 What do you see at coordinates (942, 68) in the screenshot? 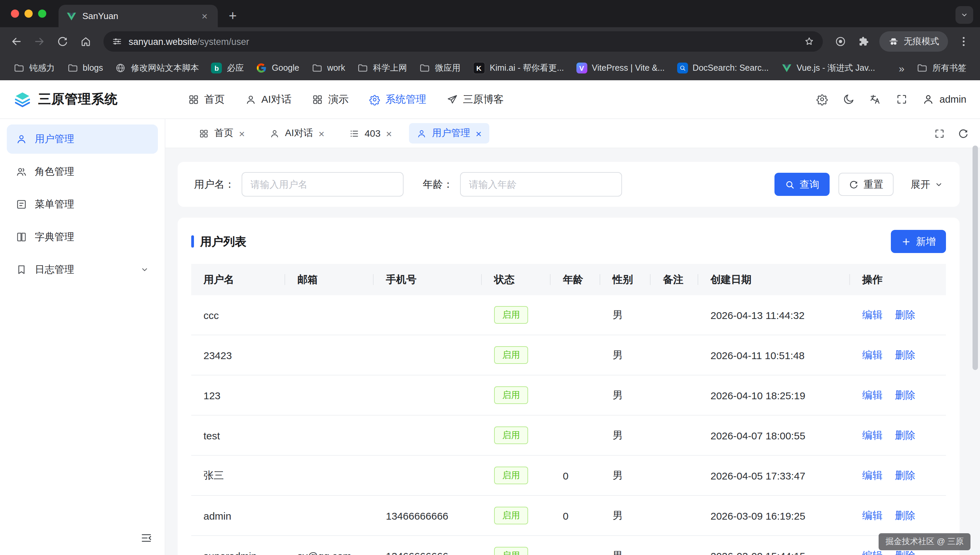
I see `all-bookmarks-button: 所有书签` at bounding box center [942, 68].